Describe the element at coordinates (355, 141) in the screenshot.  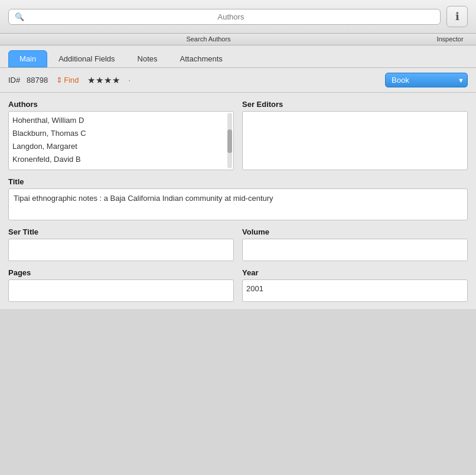
I see `ser-editors-list` at that location.